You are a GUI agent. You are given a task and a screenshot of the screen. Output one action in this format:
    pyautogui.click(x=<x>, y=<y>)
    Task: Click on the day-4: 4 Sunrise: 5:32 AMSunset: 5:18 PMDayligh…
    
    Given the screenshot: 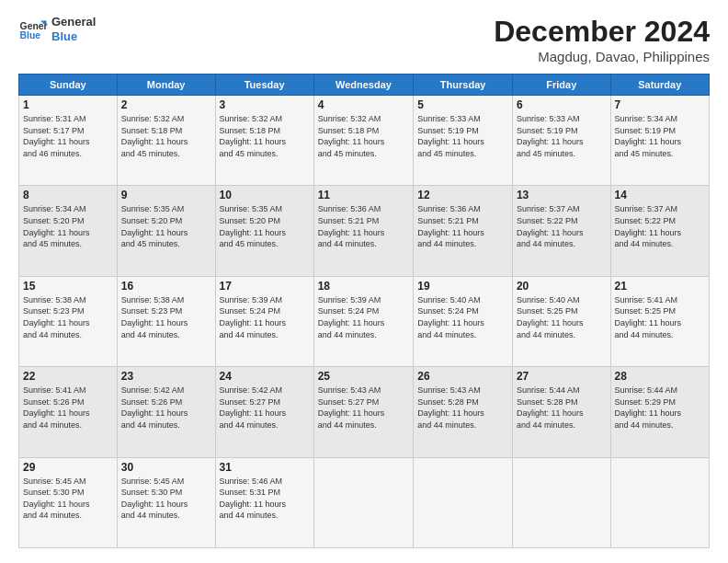 What is the action you would take?
    pyautogui.click(x=364, y=141)
    